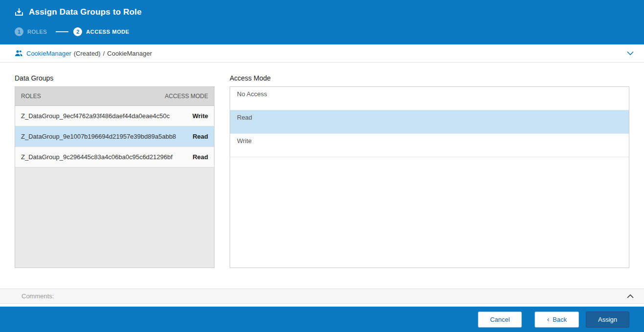 The image size is (644, 332). What do you see at coordinates (252, 94) in the screenshot?
I see `access-mode-option-label: No Access` at bounding box center [252, 94].